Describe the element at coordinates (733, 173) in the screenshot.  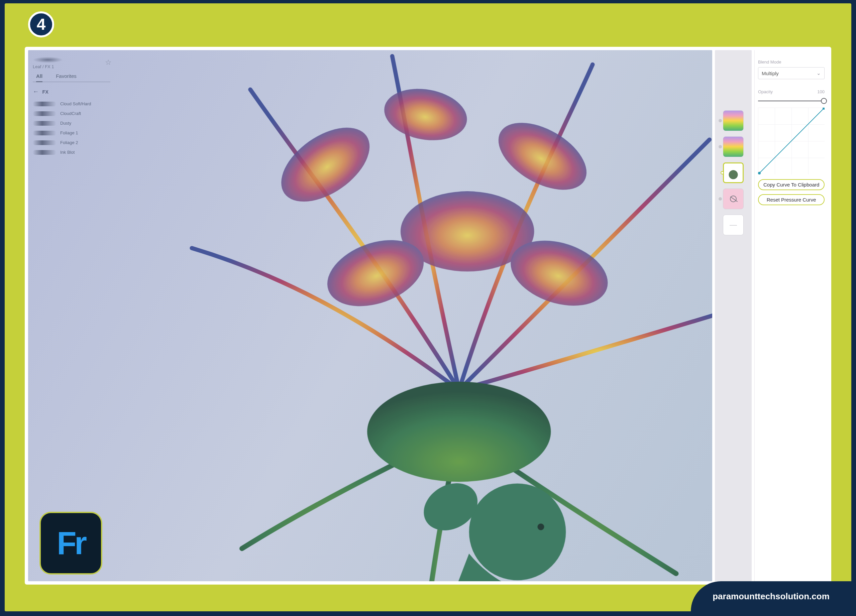
I see `layer-thumbnail-selected` at that location.